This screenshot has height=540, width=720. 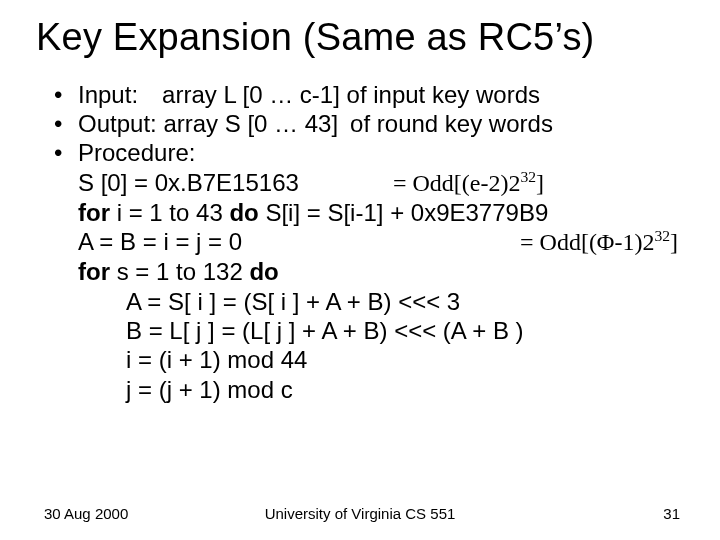 What do you see at coordinates (360, 514) in the screenshot?
I see `footer-affiliation: University of Virginia CS 551` at bounding box center [360, 514].